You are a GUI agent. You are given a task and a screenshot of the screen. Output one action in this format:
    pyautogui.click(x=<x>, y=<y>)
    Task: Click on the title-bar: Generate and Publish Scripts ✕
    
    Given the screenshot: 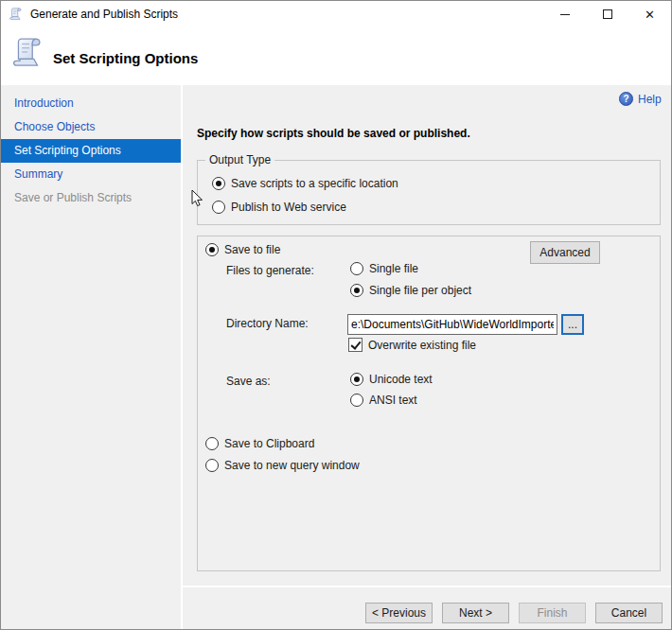 What is the action you would take?
    pyautogui.click(x=336, y=14)
    